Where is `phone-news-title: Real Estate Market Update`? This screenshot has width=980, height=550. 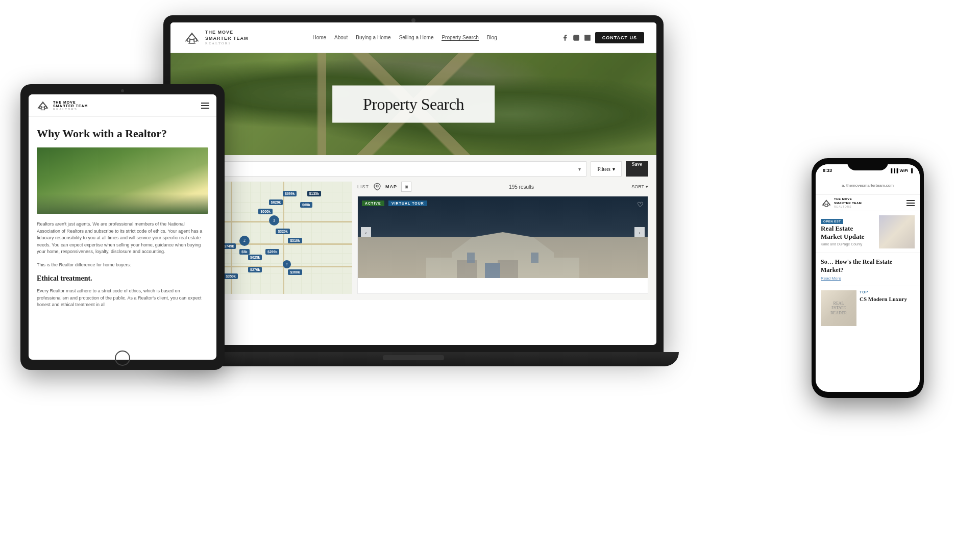 phone-news-title: Real Estate Market Update is located at coordinates (848, 233).